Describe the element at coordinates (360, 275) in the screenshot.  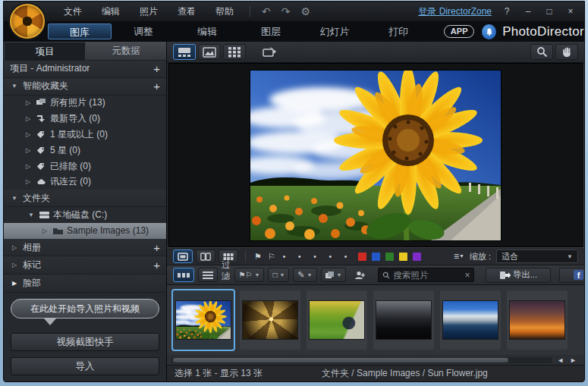
I see `add-face-tag-button` at that location.